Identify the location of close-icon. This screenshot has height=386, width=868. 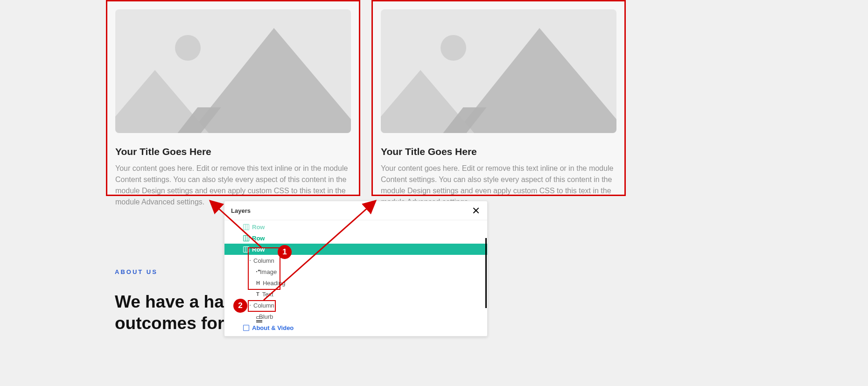
(476, 211).